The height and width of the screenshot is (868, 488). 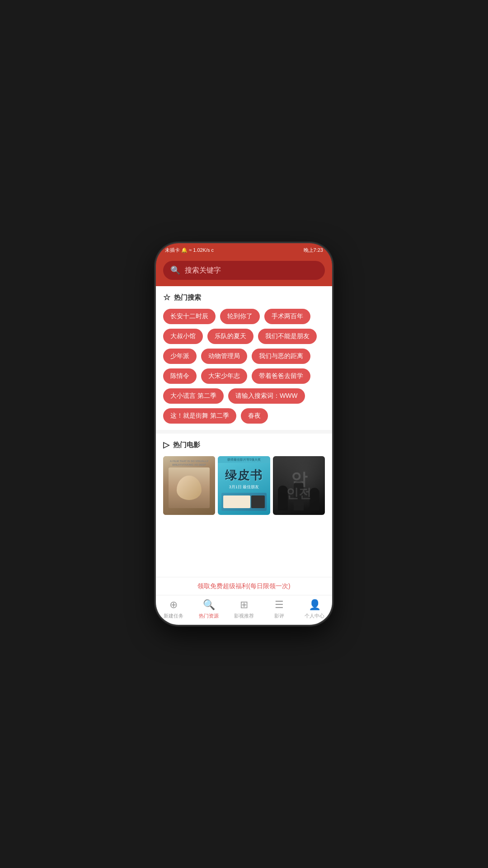 What do you see at coordinates (244, 486) in the screenshot?
I see `movie-card-2: 获得最佳影片等5项大奖 绿皮书 3月1日 最佳朋友` at bounding box center [244, 486].